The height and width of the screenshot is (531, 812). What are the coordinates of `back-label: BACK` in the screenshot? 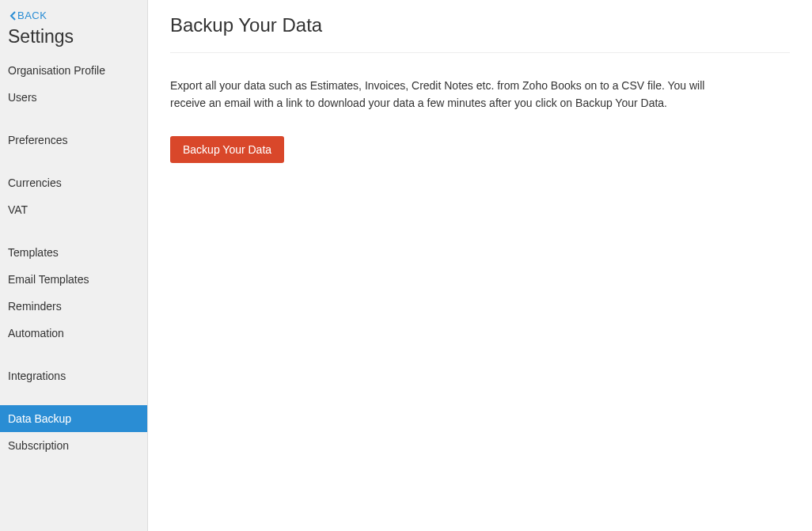 It's located at (32, 16).